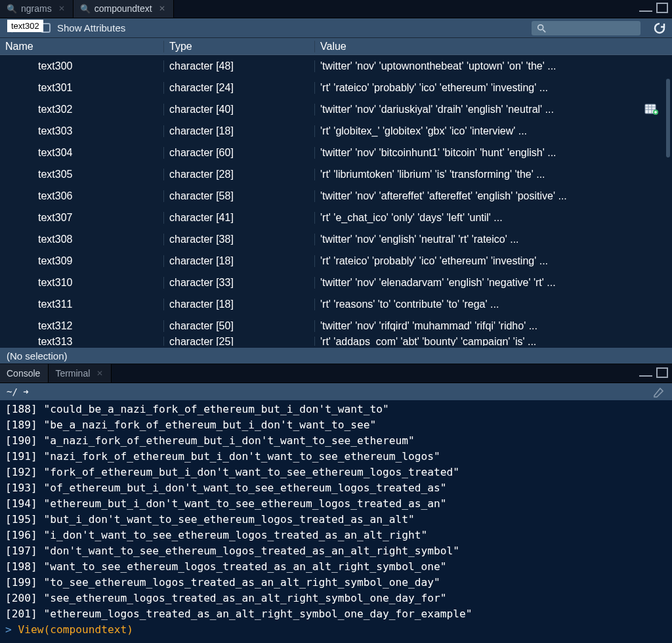 The image size is (672, 643). I want to click on cell-name: text301, so click(82, 88).